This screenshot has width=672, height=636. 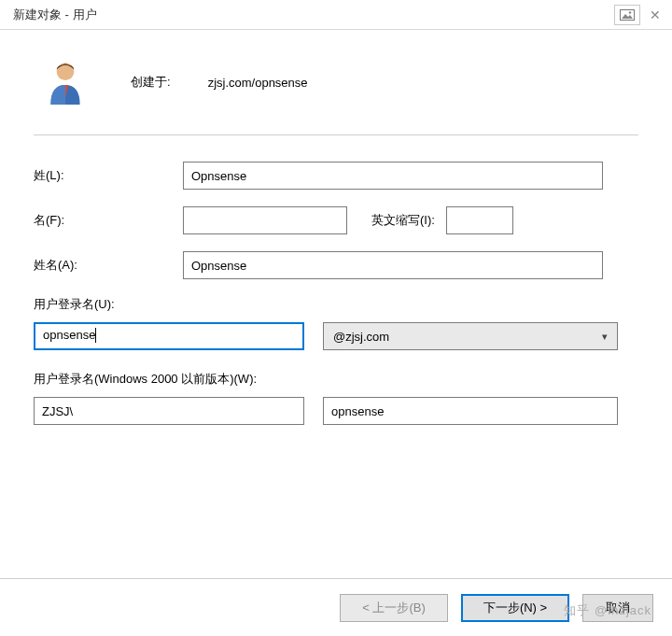 What do you see at coordinates (336, 607) in the screenshot?
I see `button-bar: < 上一步(B) 下一步(N) > 取消` at bounding box center [336, 607].